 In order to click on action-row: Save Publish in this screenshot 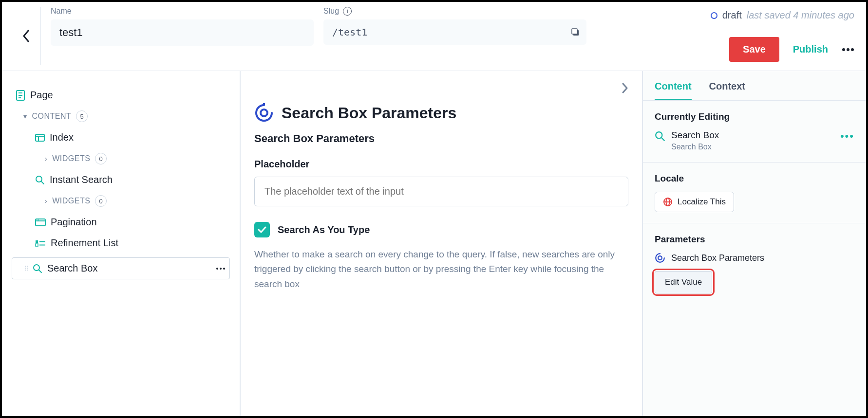, I will do `click(792, 50)`.